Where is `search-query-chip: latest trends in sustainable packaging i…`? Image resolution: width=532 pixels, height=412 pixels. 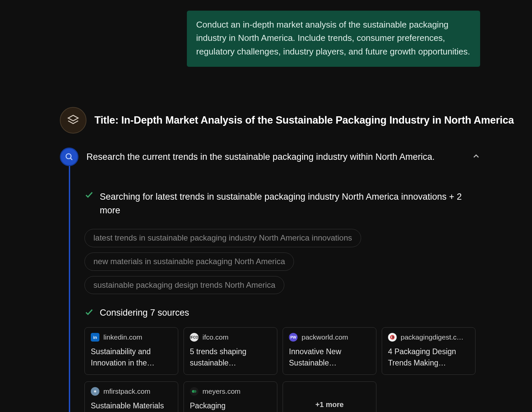
search-query-chip: latest trends in sustainable packaging i… is located at coordinates (223, 238).